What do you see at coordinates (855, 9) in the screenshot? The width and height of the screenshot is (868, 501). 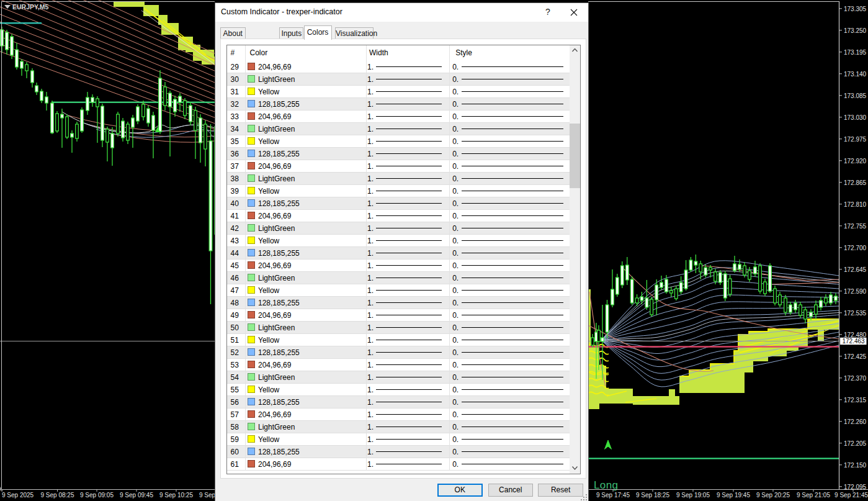 I see `svg-text: 173.305` at bounding box center [855, 9].